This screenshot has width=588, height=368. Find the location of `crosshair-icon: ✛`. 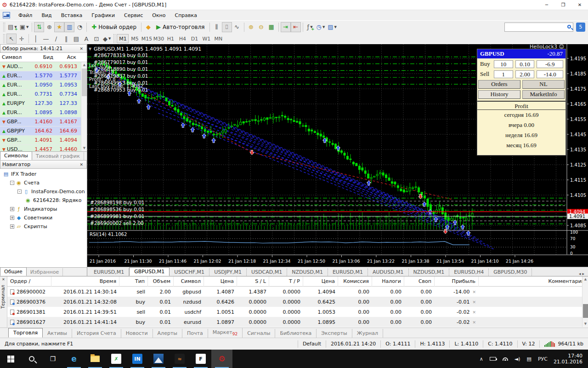

crosshair-icon: ✛ is located at coordinates (22, 39).